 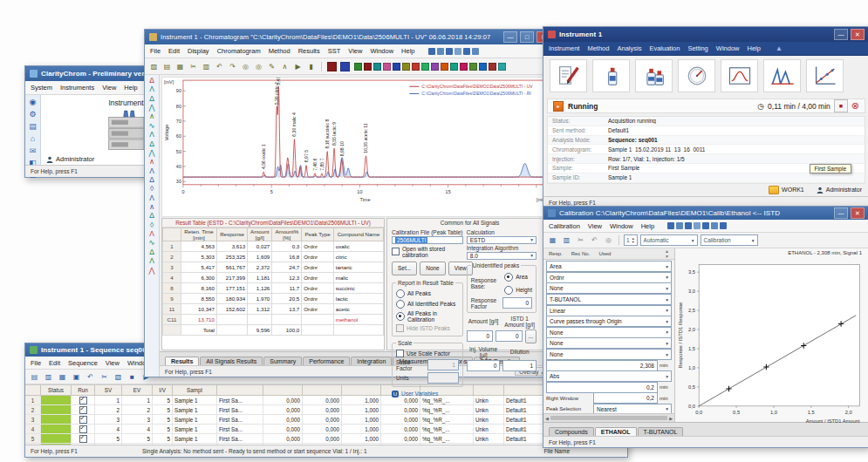 I want to click on instrument-menu-item: Evaluation, so click(x=665, y=49).